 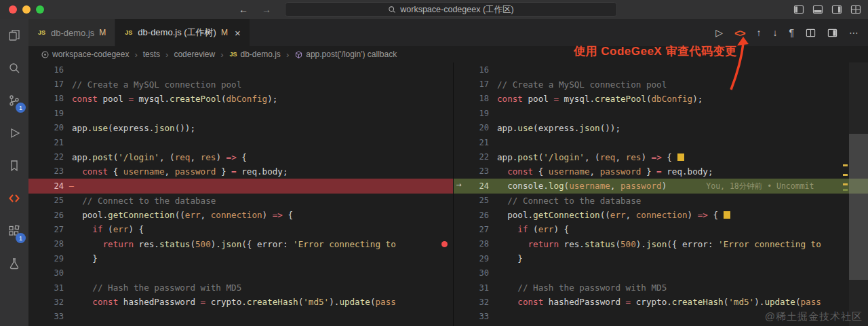 What do you see at coordinates (660, 186) in the screenshot?
I see `code-line: 24 console.log(username, password)You, 1…` at bounding box center [660, 186].